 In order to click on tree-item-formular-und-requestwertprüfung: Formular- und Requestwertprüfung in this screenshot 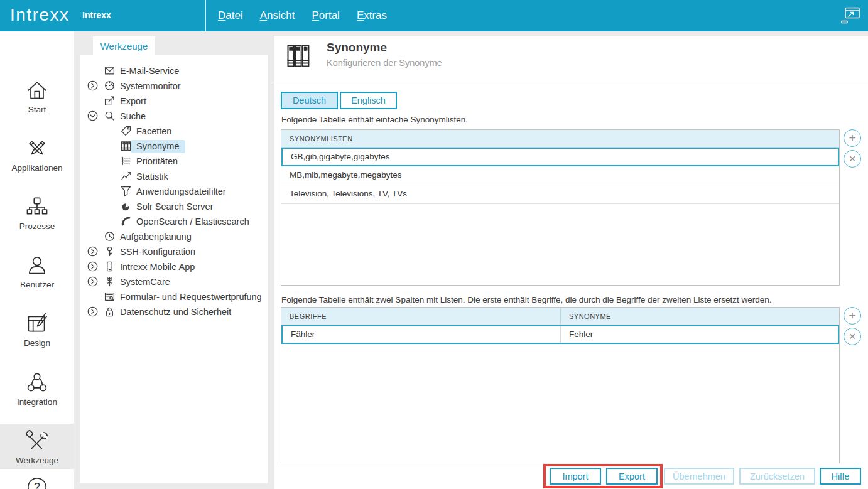, I will do `click(173, 297)`.